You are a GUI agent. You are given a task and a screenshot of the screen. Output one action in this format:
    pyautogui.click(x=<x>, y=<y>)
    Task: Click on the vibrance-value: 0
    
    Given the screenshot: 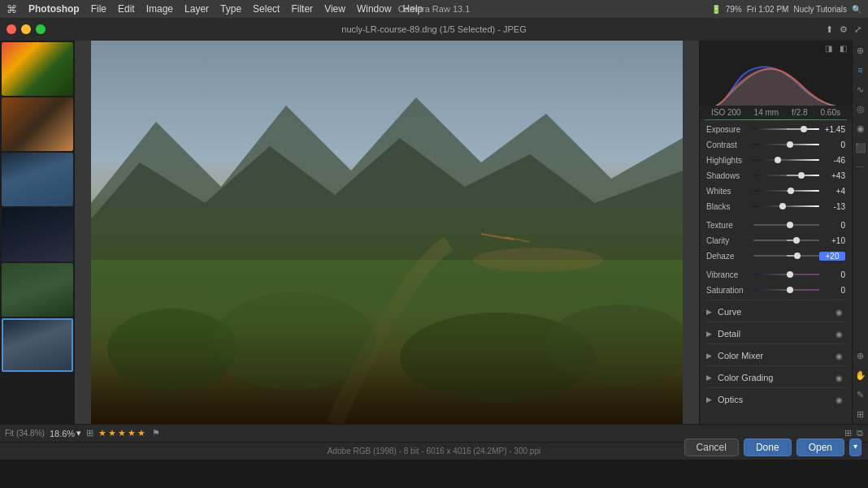 What is the action you would take?
    pyautogui.click(x=832, y=274)
    